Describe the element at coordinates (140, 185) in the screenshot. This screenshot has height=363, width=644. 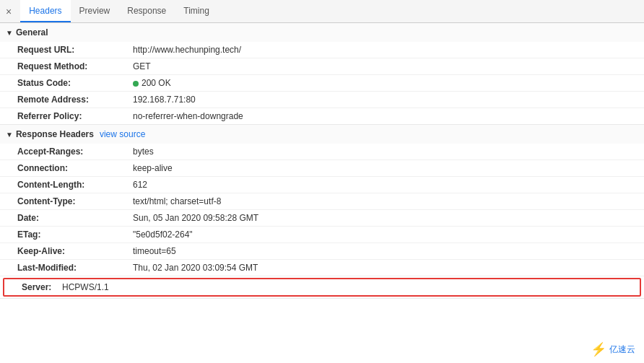
I see `content-length-value: 612` at that location.